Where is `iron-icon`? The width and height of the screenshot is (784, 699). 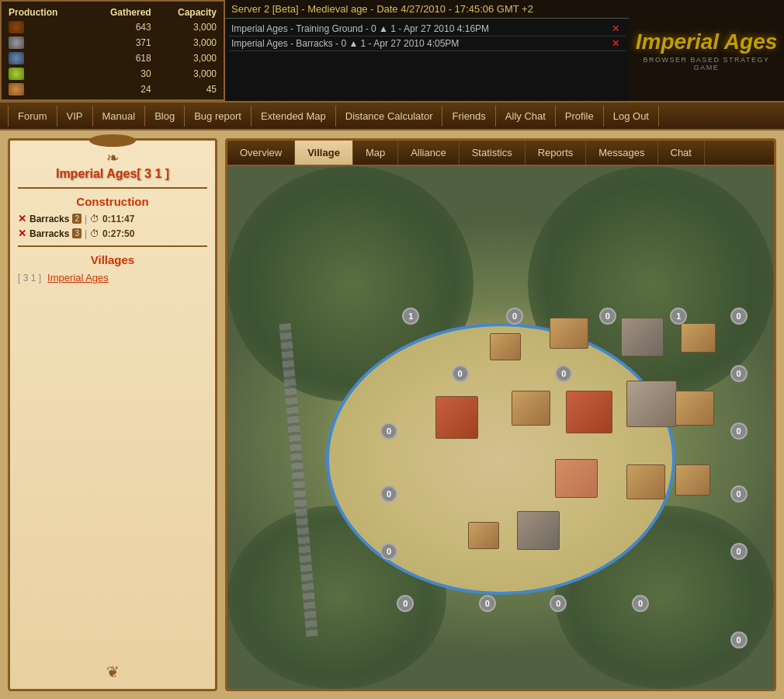
iron-icon is located at coordinates (16, 58).